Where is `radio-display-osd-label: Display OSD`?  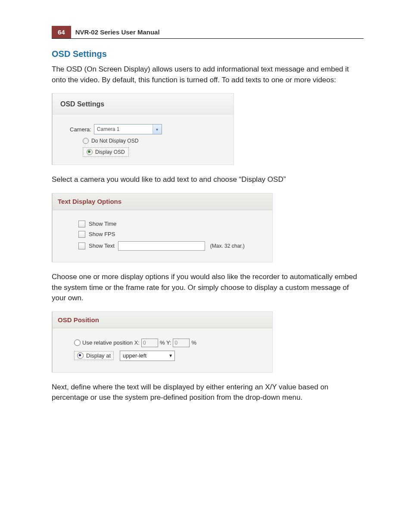
radio-display-osd-label: Display OSD is located at coordinates (110, 152).